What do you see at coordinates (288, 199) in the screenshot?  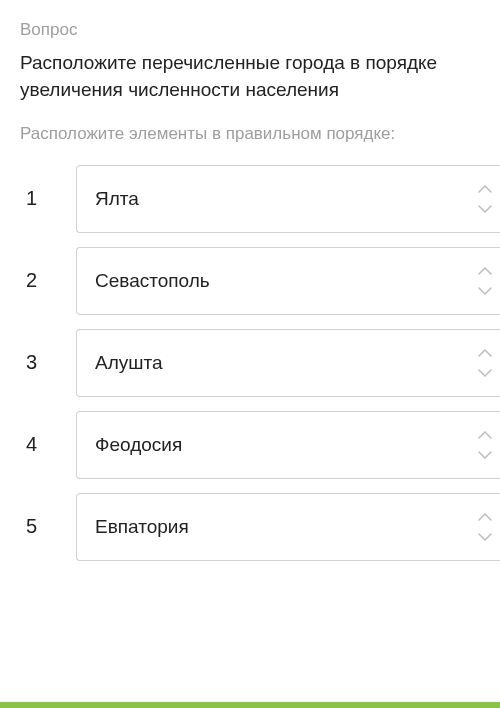 I see `item-card: Ялта` at bounding box center [288, 199].